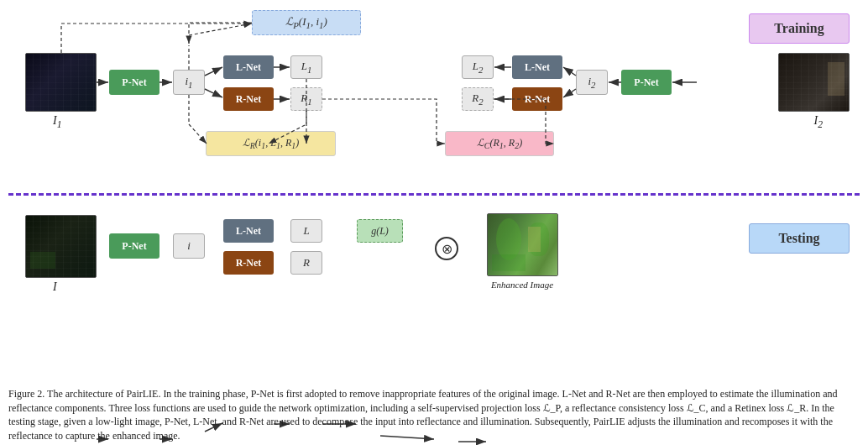  What do you see at coordinates (248, 231) in the screenshot?
I see `lnet-test: L-Net` at bounding box center [248, 231].